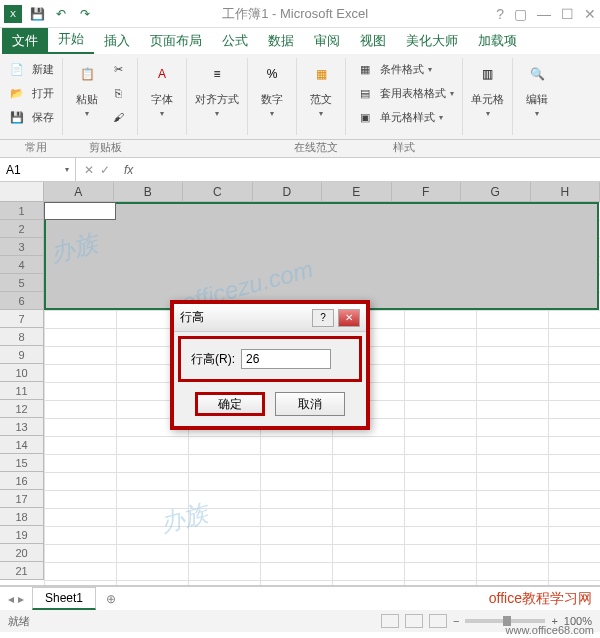  Describe the element at coordinates (537, 74) in the screenshot. I see `binoculars-icon: 🔍` at that location.